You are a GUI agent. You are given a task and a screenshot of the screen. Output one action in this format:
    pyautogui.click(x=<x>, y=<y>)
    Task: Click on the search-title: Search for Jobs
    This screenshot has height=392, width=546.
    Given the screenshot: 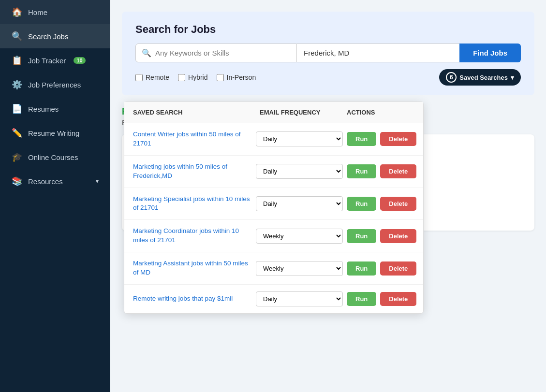 What is the action you would take?
    pyautogui.click(x=328, y=29)
    